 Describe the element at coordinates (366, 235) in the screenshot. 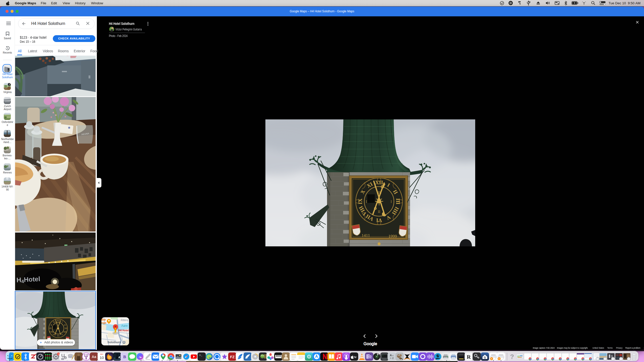

I see `svg-text: 1411` at that location.